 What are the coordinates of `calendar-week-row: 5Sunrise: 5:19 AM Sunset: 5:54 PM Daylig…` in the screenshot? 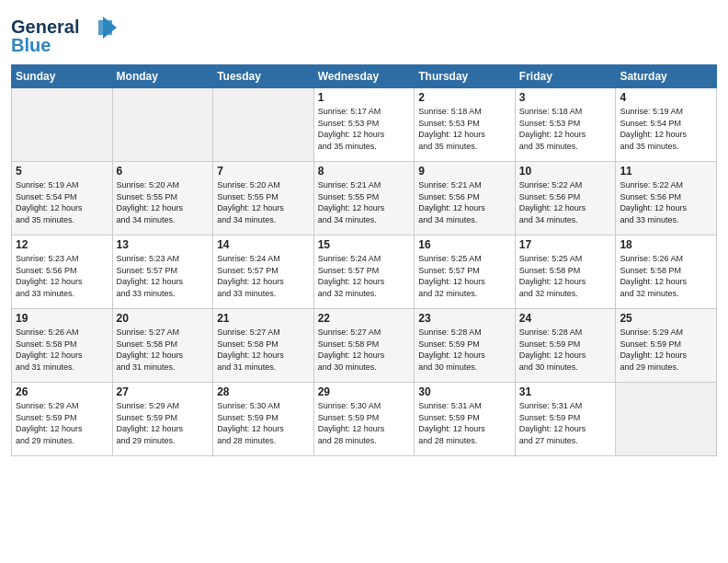 It's located at (364, 199).